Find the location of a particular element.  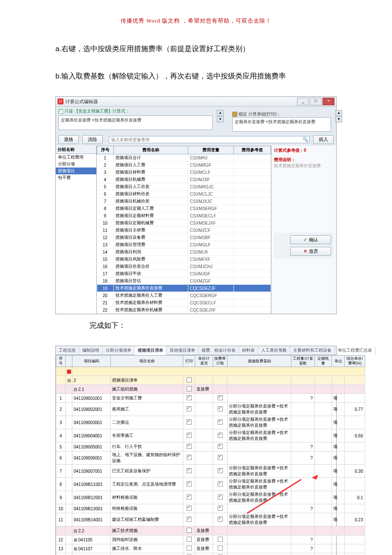

table-row: ⊟ 2.1施工组织措施直接费 is located at coordinates (210, 390).